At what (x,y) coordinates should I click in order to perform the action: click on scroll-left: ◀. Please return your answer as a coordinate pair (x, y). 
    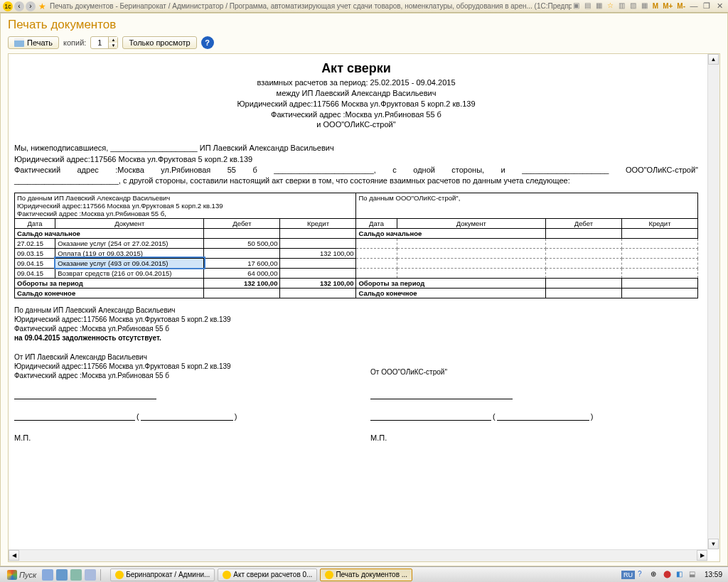
    Looking at the image, I should click on (14, 556).